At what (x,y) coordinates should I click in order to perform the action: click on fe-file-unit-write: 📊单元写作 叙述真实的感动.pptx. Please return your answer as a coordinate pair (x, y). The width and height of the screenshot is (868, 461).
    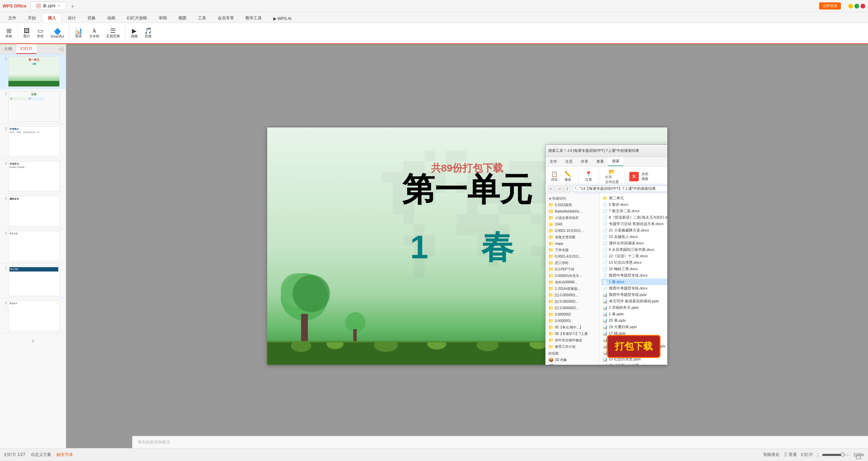
    Looking at the image, I should click on (634, 301).